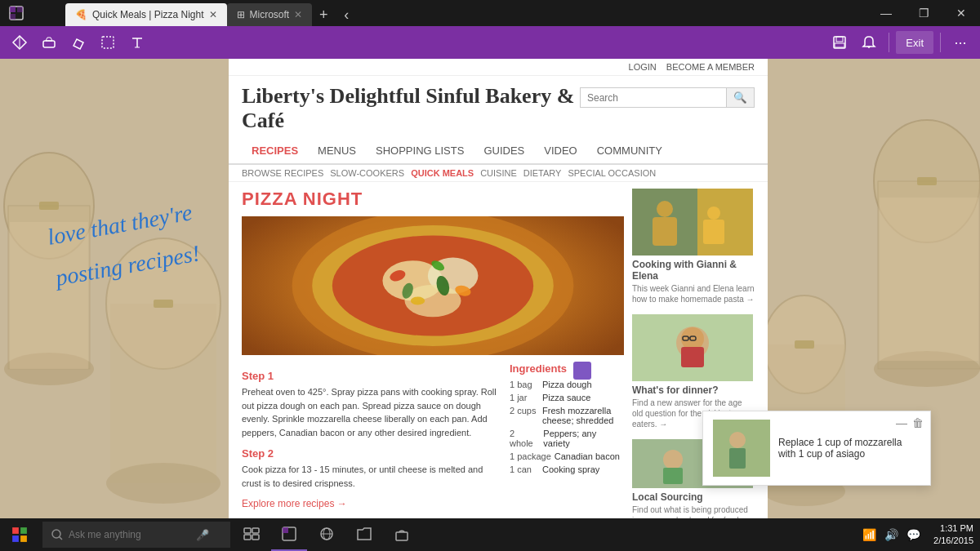 The height and width of the screenshot is (551, 980). What do you see at coordinates (490, 535) in the screenshot?
I see `taskbar: 🎤 📶 🔊 💬 1:31 PM 2/16/2015` at bounding box center [490, 535].